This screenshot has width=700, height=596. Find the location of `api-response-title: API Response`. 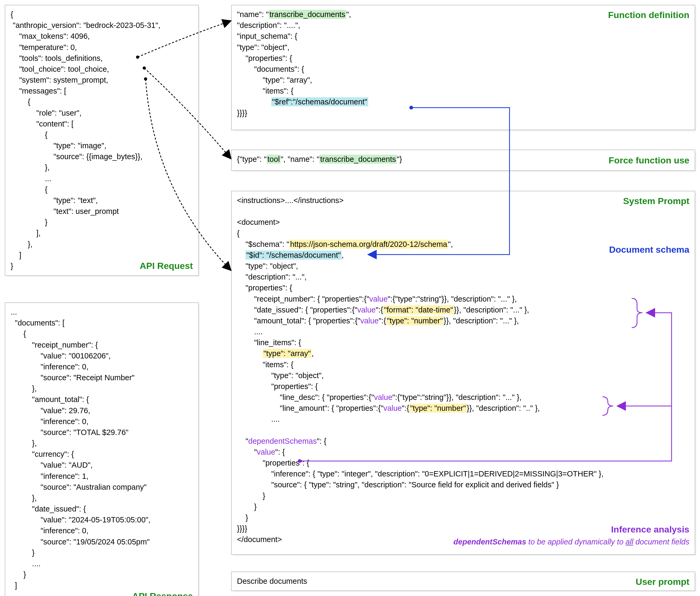

api-response-title: API Response is located at coordinates (162, 593).